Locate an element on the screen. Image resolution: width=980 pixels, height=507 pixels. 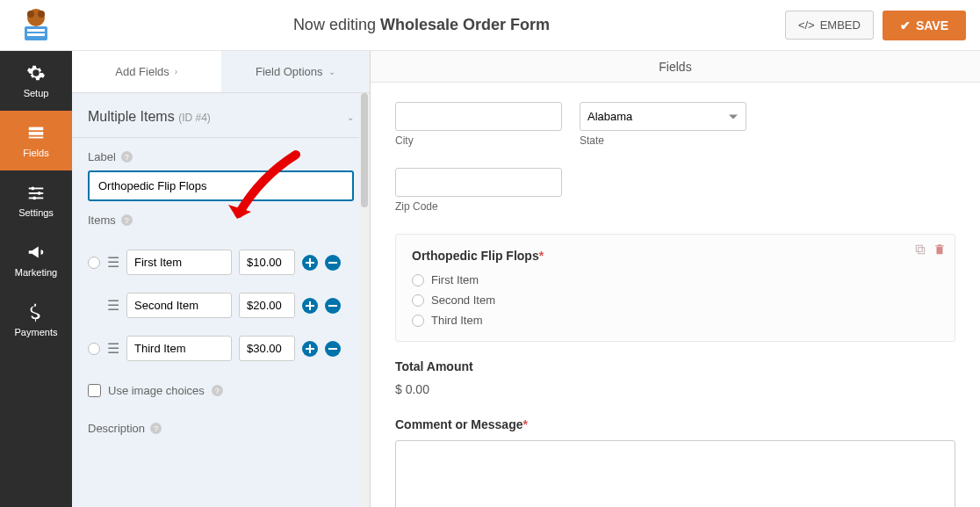
preview-radio-list: First Item Second Item Third Item is located at coordinates (675, 301).